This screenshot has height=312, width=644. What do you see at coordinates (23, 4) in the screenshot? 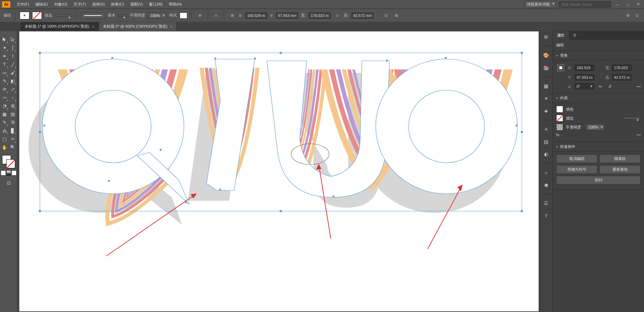
I see `menu-file: 文件(F)` at bounding box center [23, 4].